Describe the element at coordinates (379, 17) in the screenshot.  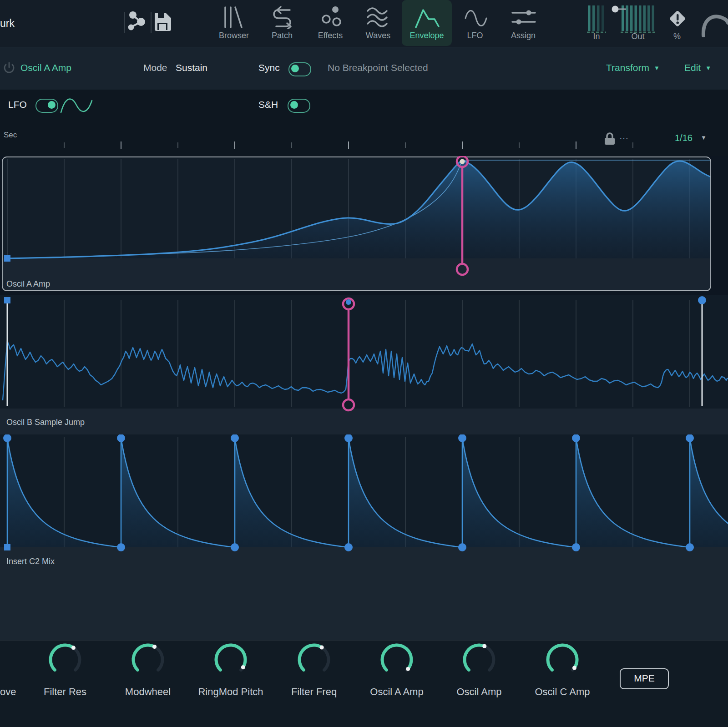
I see `waves-icon` at that location.